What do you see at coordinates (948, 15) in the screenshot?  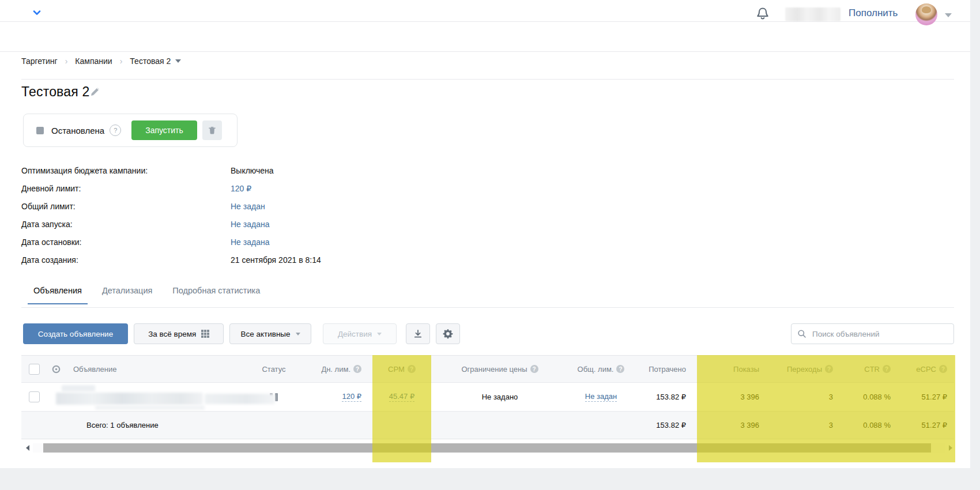 I see `user-menu-chevron-down-icon` at bounding box center [948, 15].